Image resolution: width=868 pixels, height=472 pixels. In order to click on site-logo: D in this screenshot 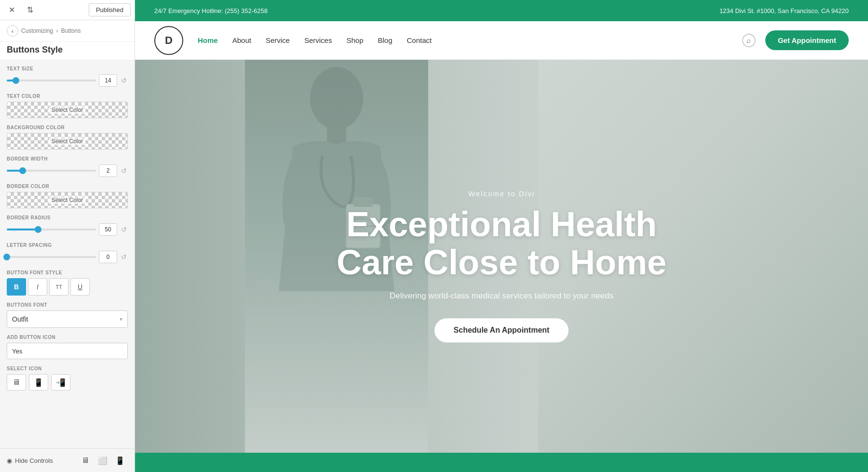, I will do `click(169, 40)`.